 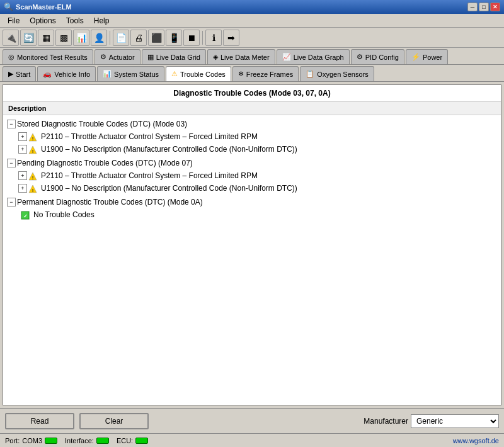 I want to click on title-bar: 🔍 ScanMaster-ELM ─ □ ✕, so click(x=252, y=7).